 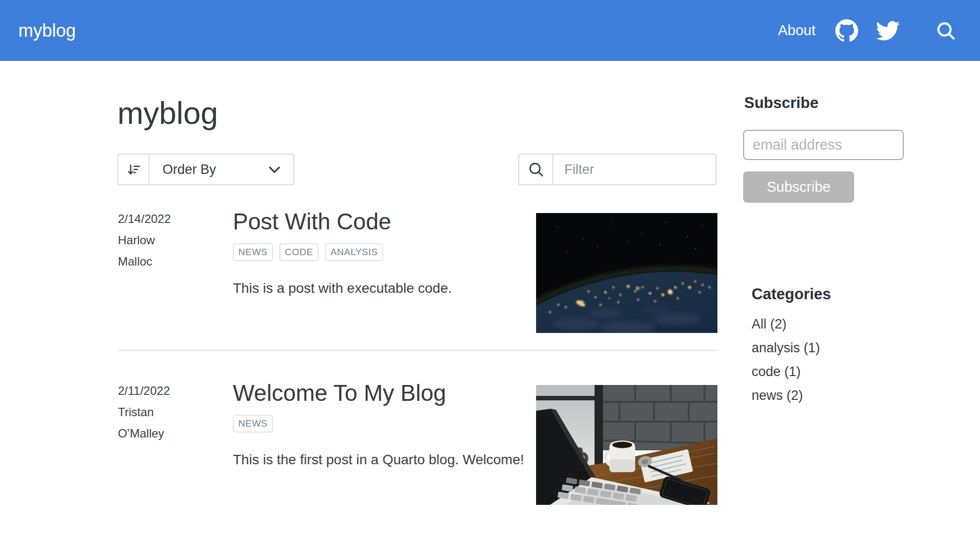 I want to click on post-body: Post With Code NEWS CODE ANALYSIS This i…, so click(x=379, y=255).